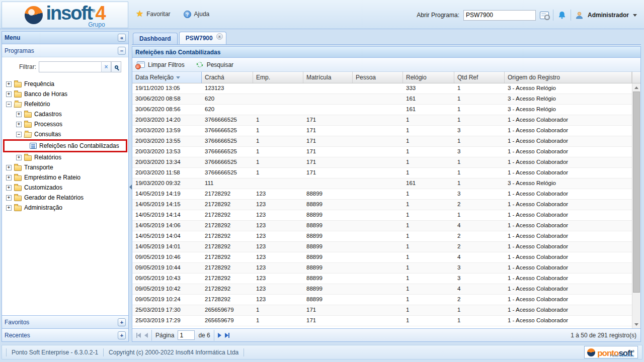 The height and width of the screenshot is (362, 644). I want to click on table-cell: 1, so click(278, 321).